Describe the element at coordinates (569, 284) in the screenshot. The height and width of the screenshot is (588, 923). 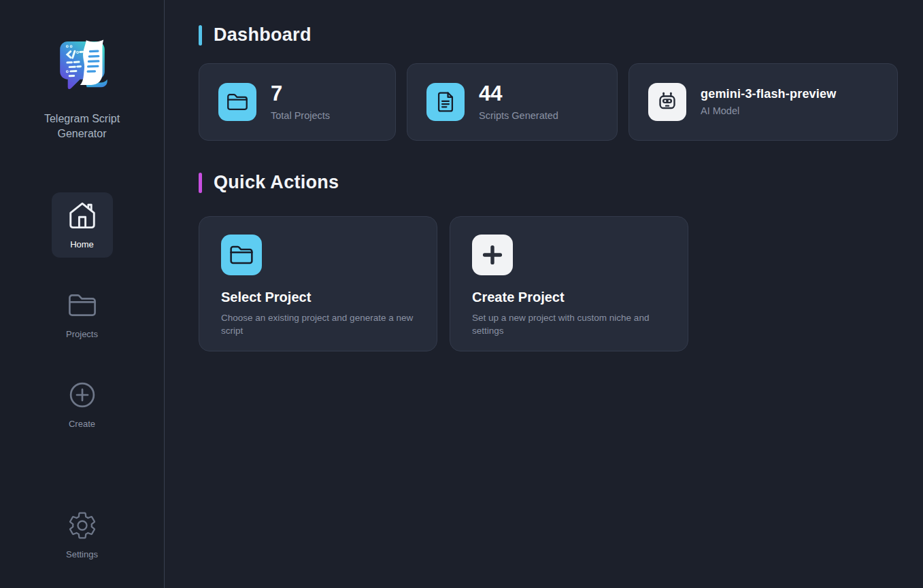
I see `create-project-card: Create Project Set up a new project with…` at that location.